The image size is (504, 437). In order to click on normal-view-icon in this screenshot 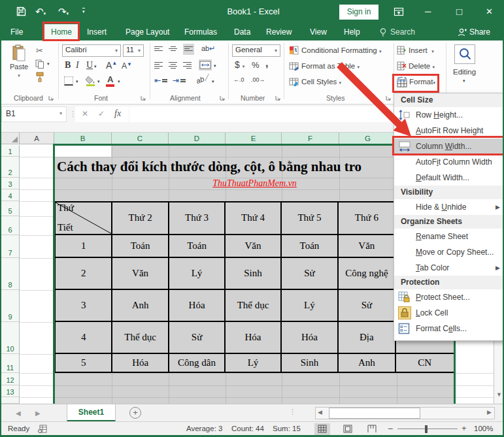, I will do `click(322, 429)`.